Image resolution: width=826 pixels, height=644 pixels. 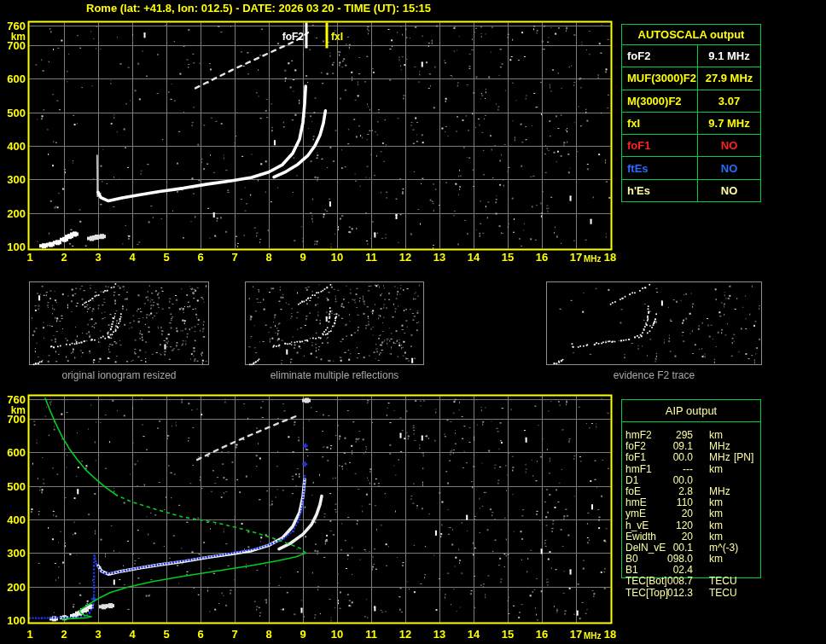 I want to click on aip-row-extra: [PN], so click(x=744, y=457).